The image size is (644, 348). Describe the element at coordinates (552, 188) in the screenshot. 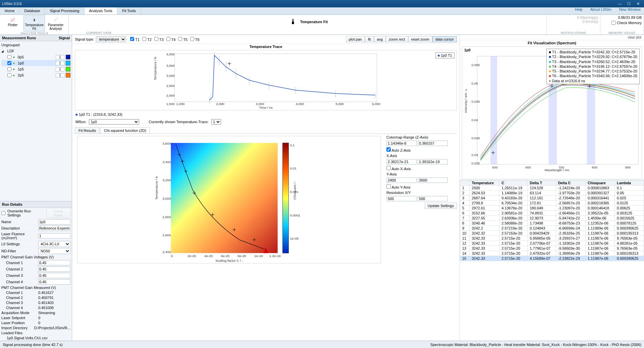

I see `table-row: 125001.26511e-19124.528-1.24224e-200.000…` at that location.